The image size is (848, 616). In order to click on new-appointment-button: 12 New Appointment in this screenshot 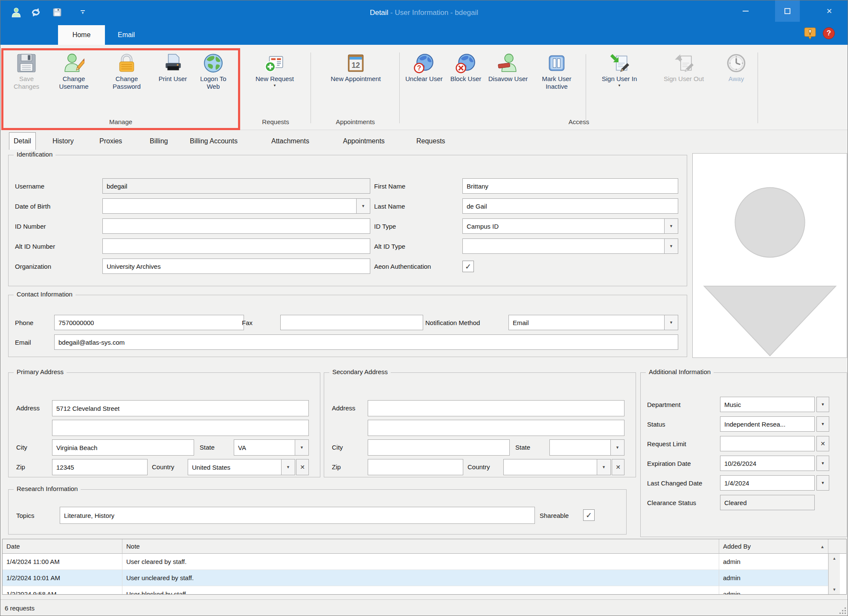, I will do `click(356, 86)`.